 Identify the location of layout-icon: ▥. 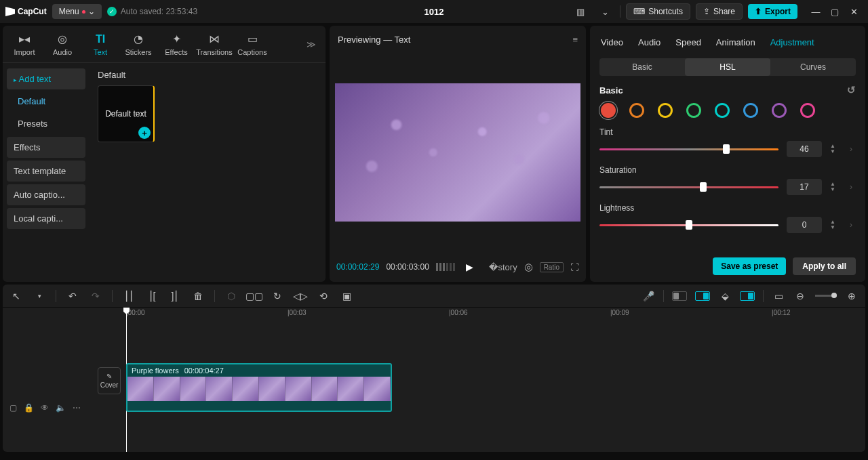
(580, 12).